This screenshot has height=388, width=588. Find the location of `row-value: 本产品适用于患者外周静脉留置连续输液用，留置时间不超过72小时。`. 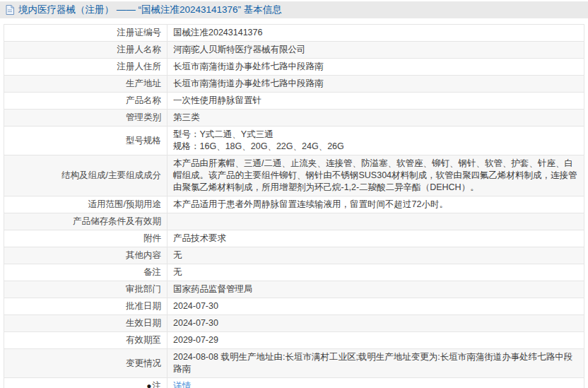

row-value: 本产品适用于患者外周静脉留置连续输液用，留置时间不超过72小时。 is located at coordinates (376, 205).